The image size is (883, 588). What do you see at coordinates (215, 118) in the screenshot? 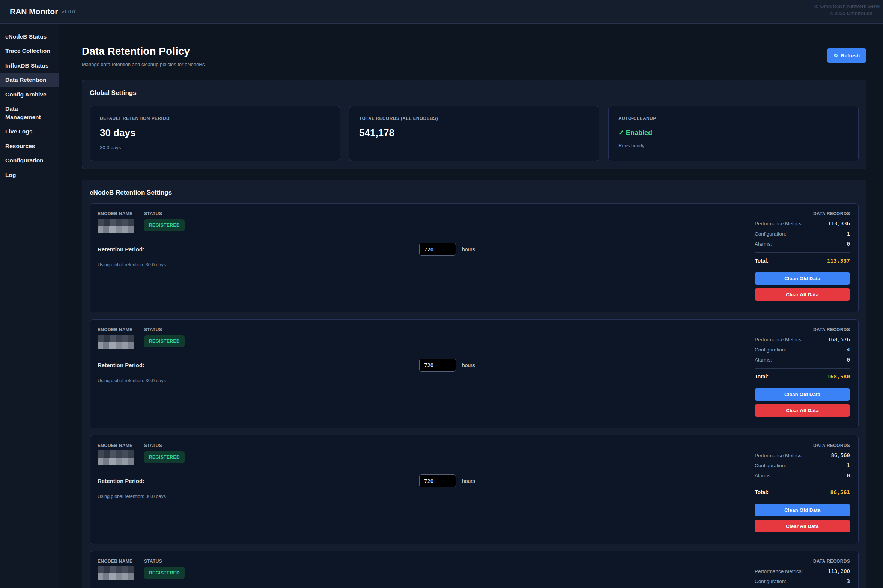
I see `stat-label: DEFAULT RETENTION PERIOD` at bounding box center [215, 118].